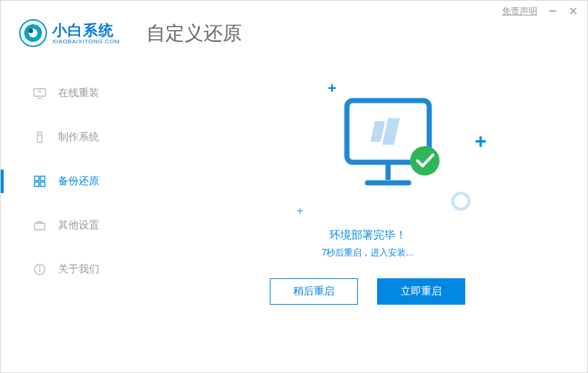 This screenshot has width=588, height=373. What do you see at coordinates (520, 12) in the screenshot?
I see `disclaimer-link: 免责声明` at bounding box center [520, 12].